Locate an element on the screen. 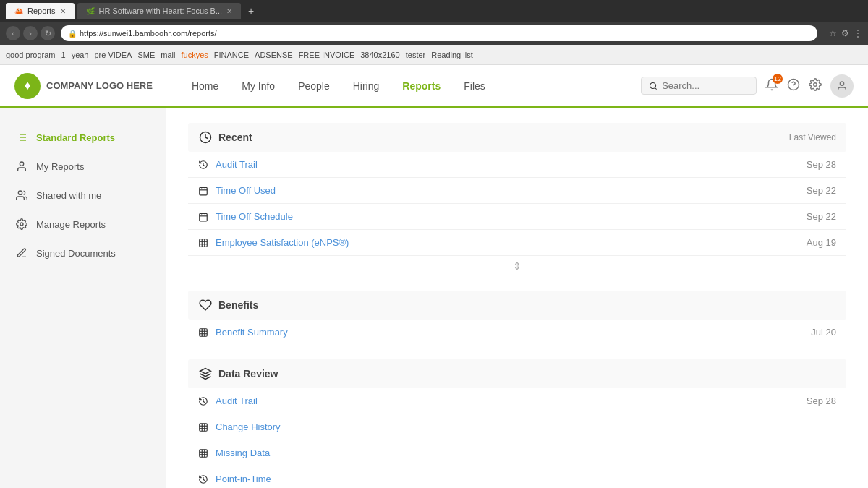 This screenshot has height=488, width=868. link-audit-trail-recent: Audit Trail is located at coordinates (508, 165).